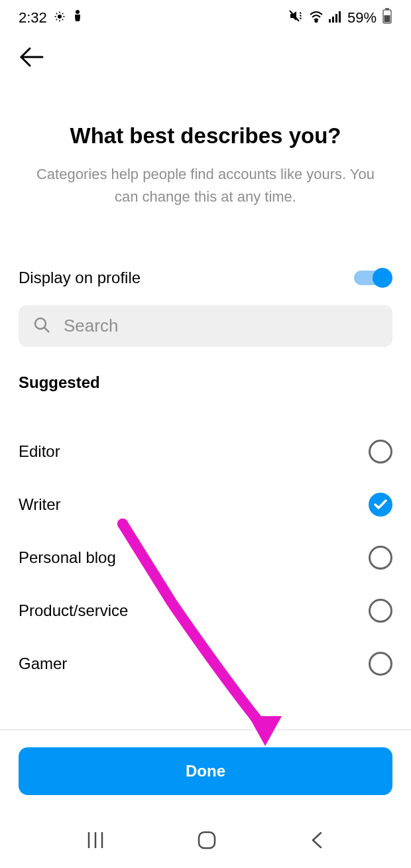  What do you see at coordinates (387, 18) in the screenshot?
I see `battery-icon` at bounding box center [387, 18].